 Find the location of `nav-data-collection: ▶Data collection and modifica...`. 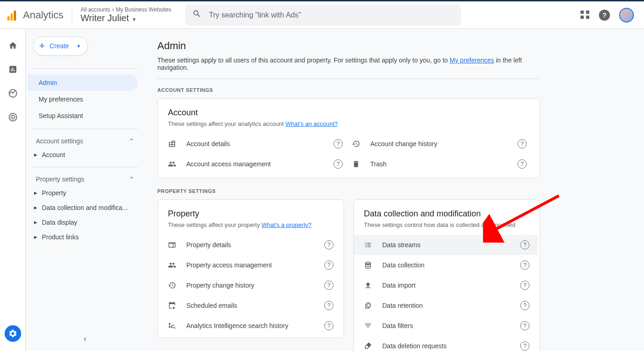

nav-data-collection: ▶Data collection and modifica... is located at coordinates (85, 208).